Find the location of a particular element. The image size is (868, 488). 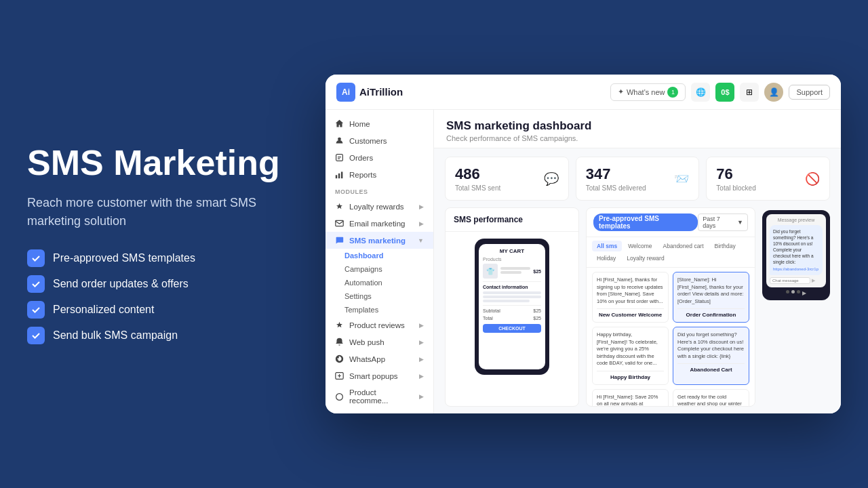

preview-bubble: Did you forget something? Here's a 10% d… is located at coordinates (796, 250).